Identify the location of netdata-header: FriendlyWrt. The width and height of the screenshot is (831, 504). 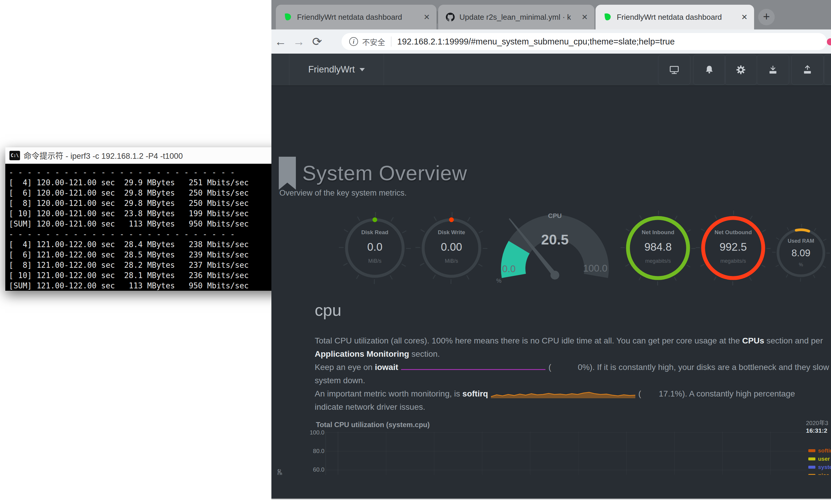
(551, 70).